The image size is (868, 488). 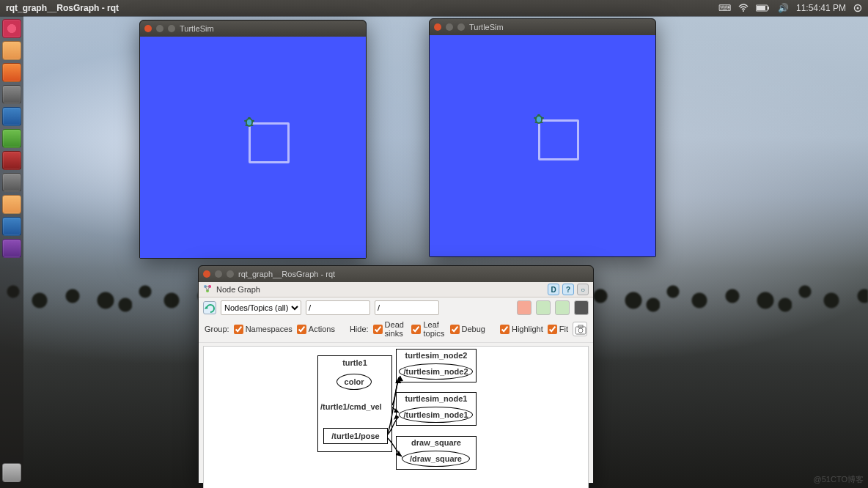 I want to click on dash-icon, so click(x=12, y=29).